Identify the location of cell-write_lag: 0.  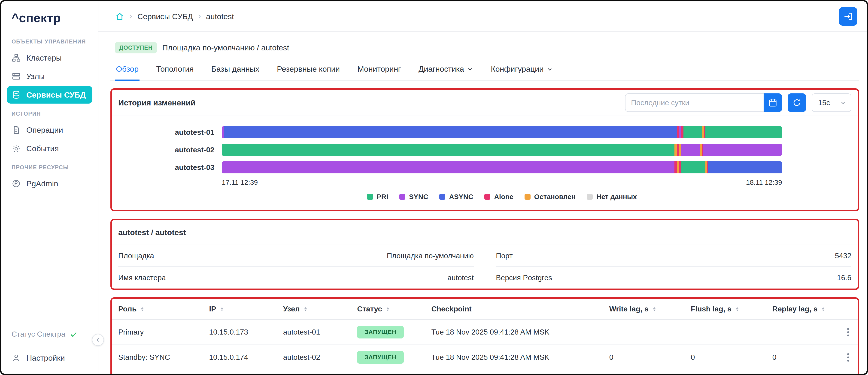
(646, 357).